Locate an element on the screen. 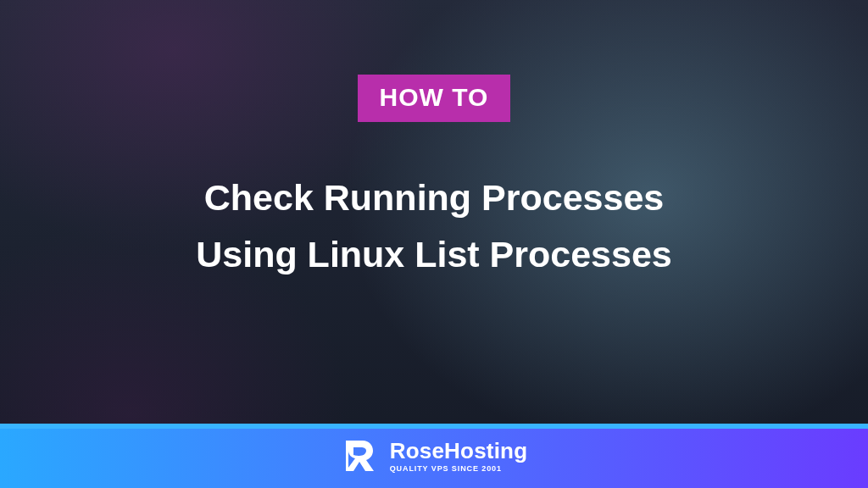 The image size is (868, 488). article-title: Check Running Processes Using Linux List… is located at coordinates (434, 225).